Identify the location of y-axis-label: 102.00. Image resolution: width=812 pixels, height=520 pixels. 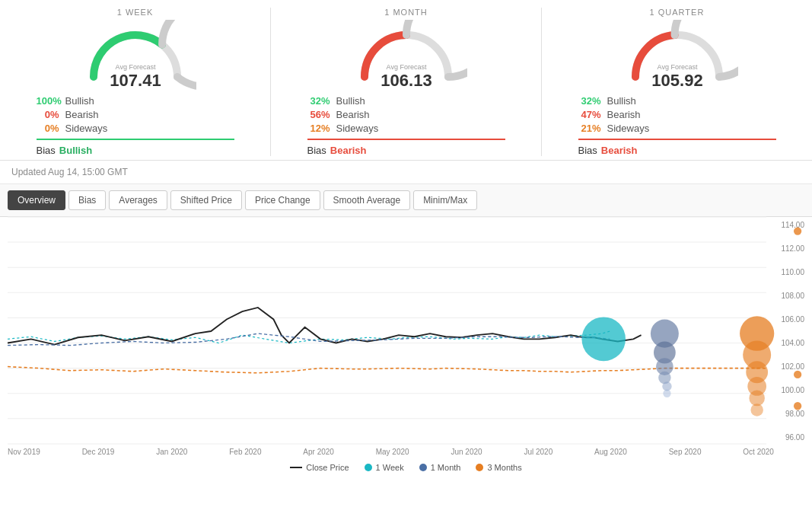
(785, 367).